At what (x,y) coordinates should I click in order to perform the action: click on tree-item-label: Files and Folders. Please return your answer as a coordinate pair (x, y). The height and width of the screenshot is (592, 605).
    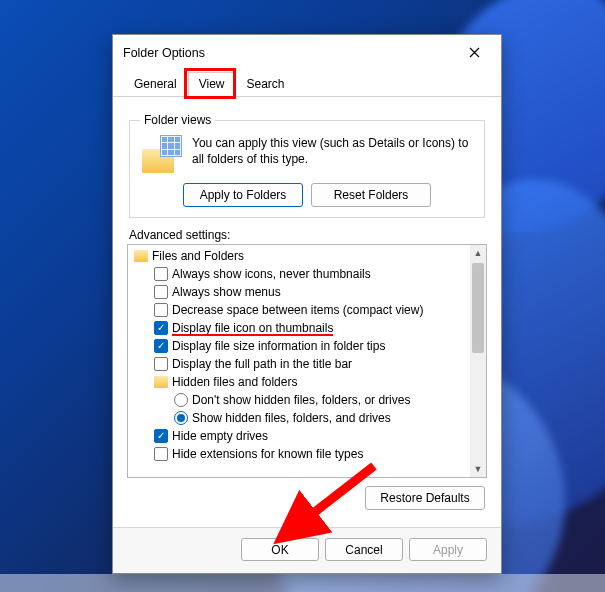
    Looking at the image, I should click on (198, 256).